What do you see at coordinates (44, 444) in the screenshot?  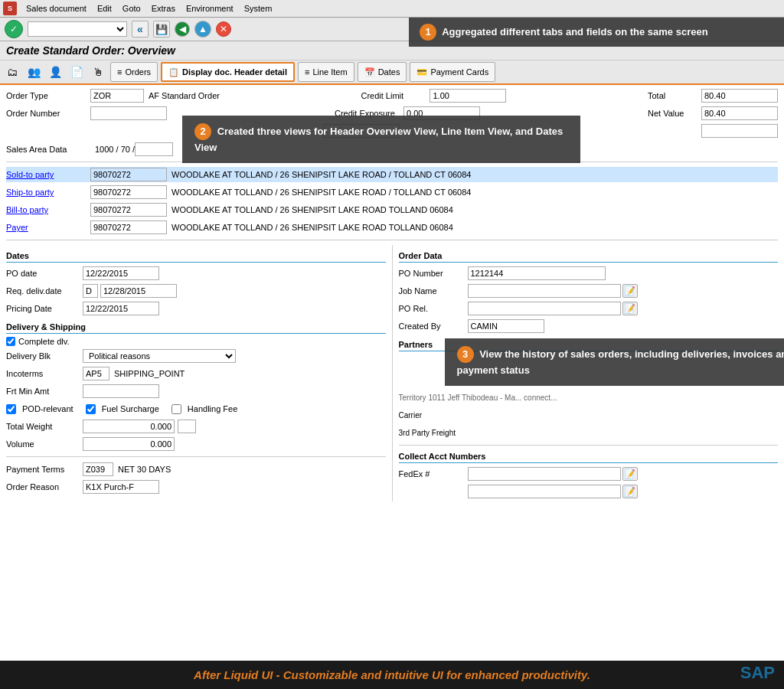 I see `volume-label: Volume` at bounding box center [44, 444].